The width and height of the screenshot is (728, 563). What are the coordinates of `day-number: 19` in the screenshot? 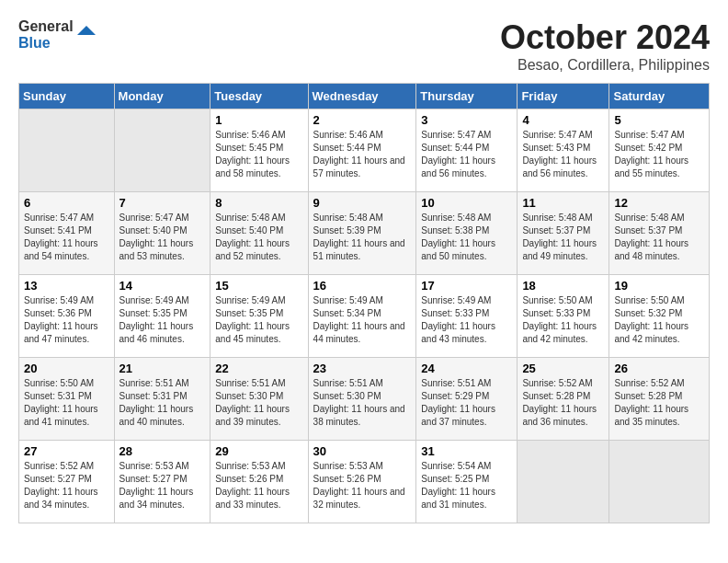 It's located at (659, 285).